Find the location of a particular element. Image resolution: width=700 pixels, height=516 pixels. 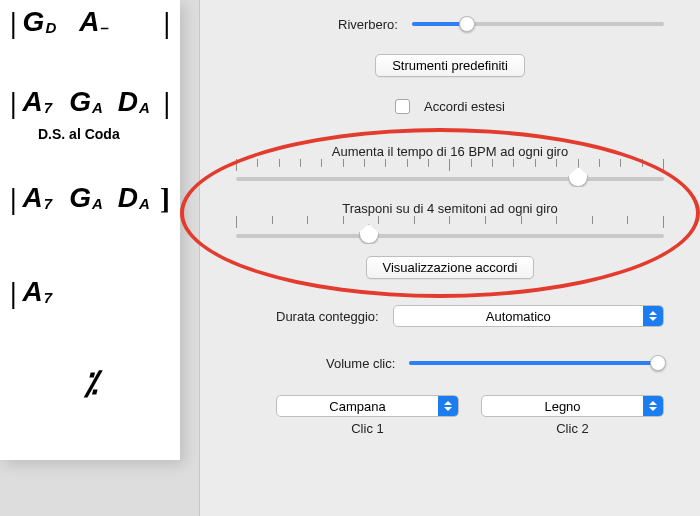

click1-caption: Clic 1 is located at coordinates (368, 426).